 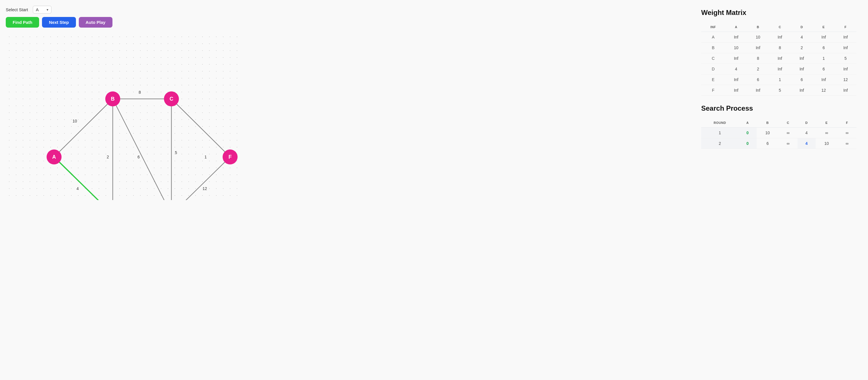 What do you see at coordinates (720, 123) in the screenshot?
I see `process-col-header: ROUND` at bounding box center [720, 123].